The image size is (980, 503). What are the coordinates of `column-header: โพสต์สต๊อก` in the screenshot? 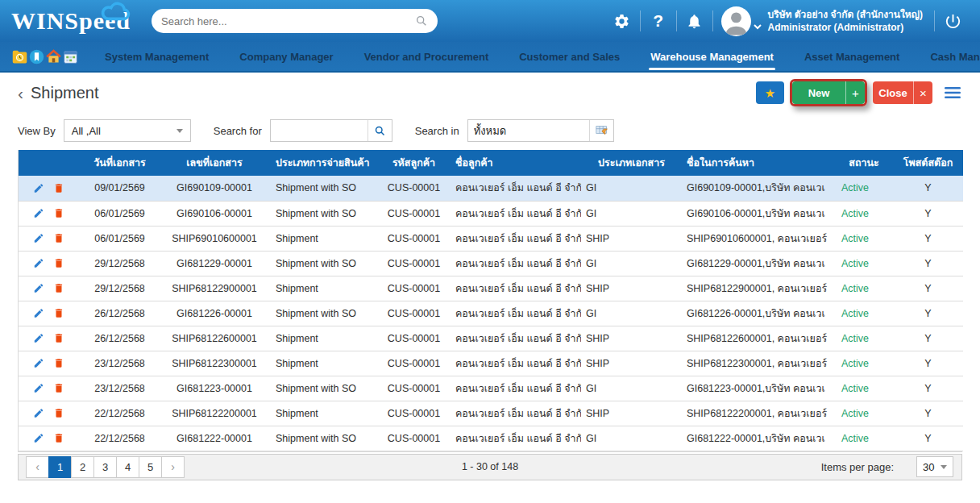 It's located at (928, 163).